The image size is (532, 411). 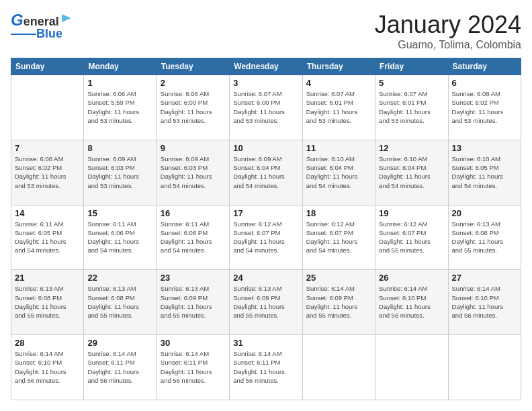 I want to click on day-cell: 13Sunrise: 6:10 AMSunset: 6:05 PMDayligh…, so click(x=484, y=172).